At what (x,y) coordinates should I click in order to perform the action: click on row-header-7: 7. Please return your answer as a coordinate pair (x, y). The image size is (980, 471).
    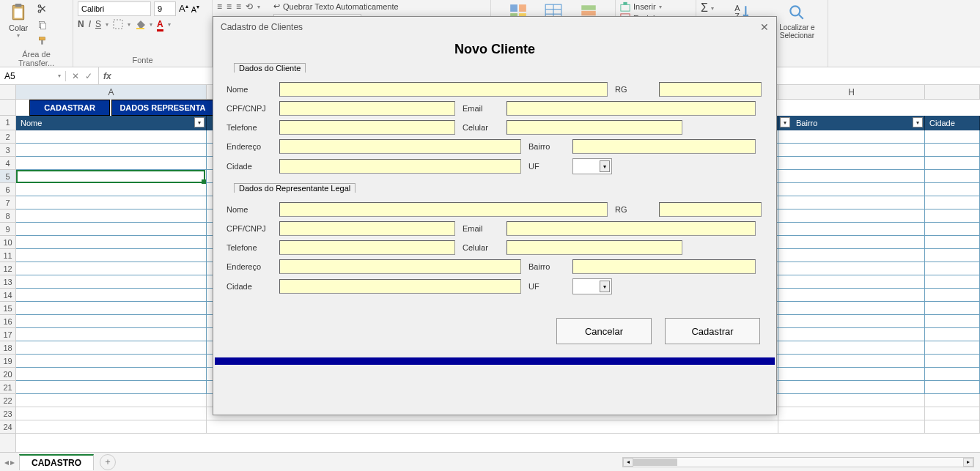
    Looking at the image, I should click on (7, 203).